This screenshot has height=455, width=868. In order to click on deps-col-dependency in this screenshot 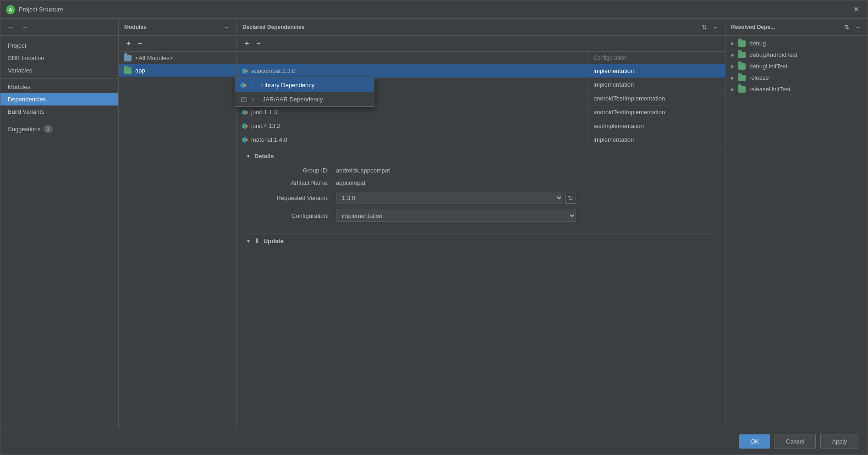, I will do `click(412, 58)`.